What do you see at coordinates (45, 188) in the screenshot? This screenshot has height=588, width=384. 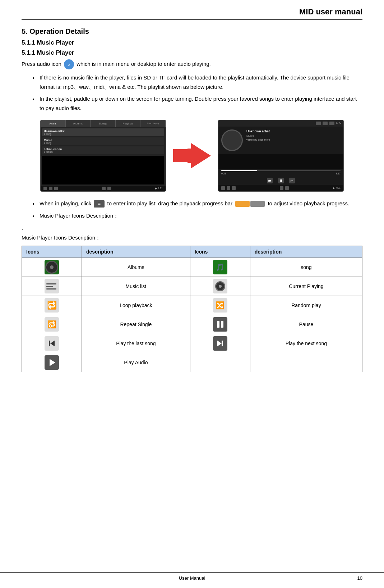 I see `mock-home-icon` at bounding box center [45, 188].